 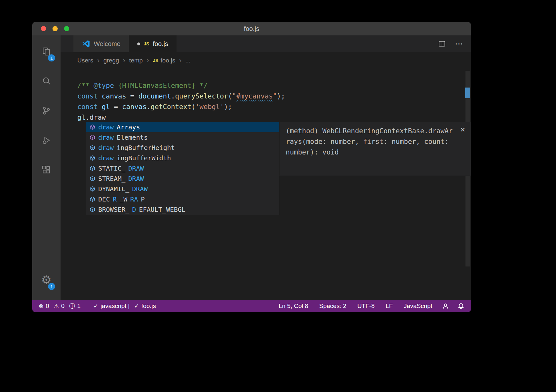 I want to click on suggestion-item-drawingBufferWidth: drawingBufferWidth, so click(x=183, y=158).